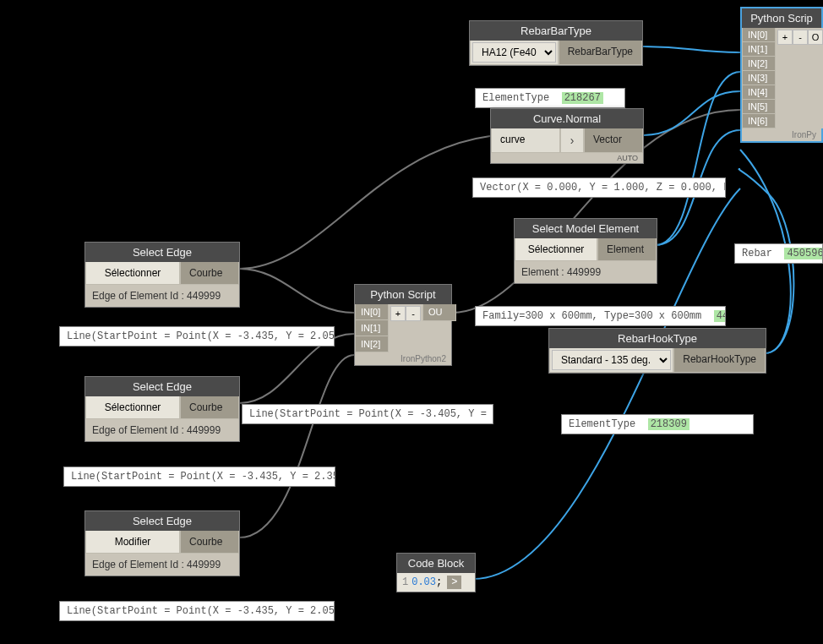 This screenshot has width=823, height=644. What do you see at coordinates (406, 582) in the screenshot?
I see `line-number: 1` at bounding box center [406, 582].